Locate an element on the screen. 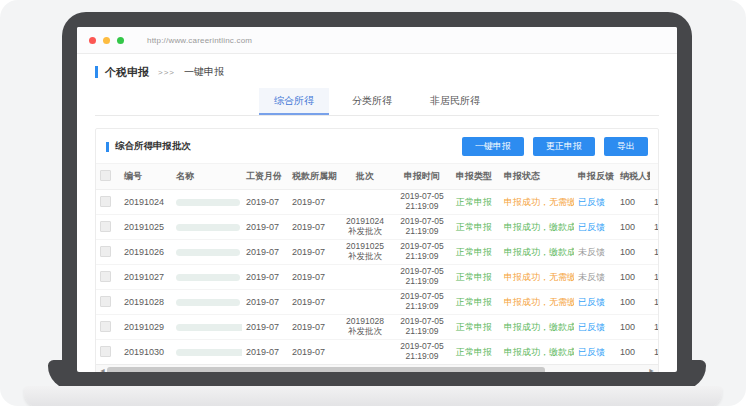 Image resolution: width=746 pixels, height=406 pixels. page-title: 个税申报 is located at coordinates (127, 72).